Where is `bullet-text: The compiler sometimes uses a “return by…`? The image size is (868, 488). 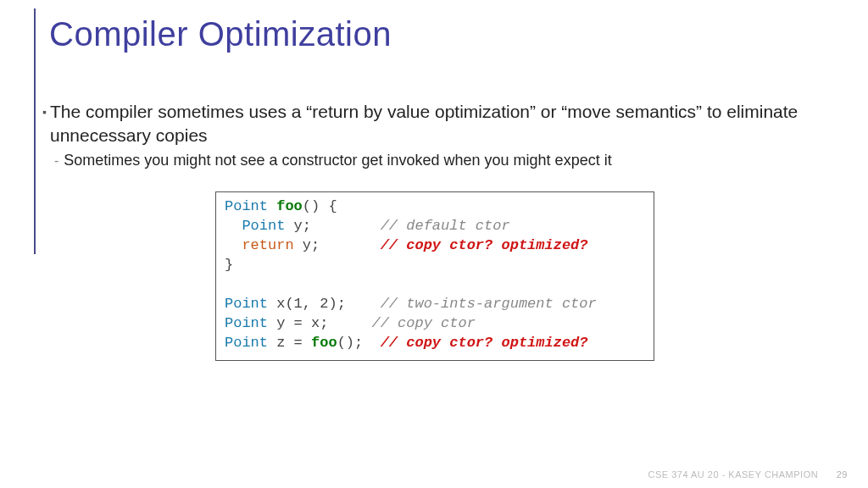
bullet-text: The compiler sometimes uses a “return by… is located at coordinates (441, 124).